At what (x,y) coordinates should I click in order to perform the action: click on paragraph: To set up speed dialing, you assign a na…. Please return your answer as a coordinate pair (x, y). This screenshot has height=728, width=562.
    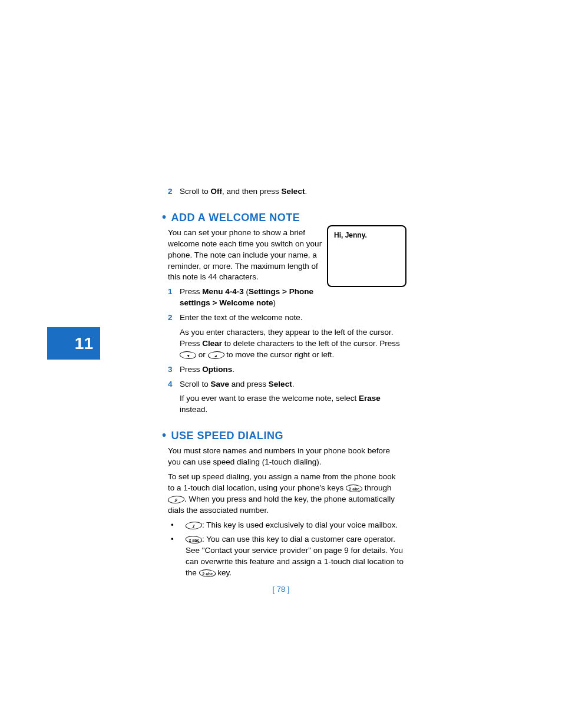
    Looking at the image, I should click on (286, 494).